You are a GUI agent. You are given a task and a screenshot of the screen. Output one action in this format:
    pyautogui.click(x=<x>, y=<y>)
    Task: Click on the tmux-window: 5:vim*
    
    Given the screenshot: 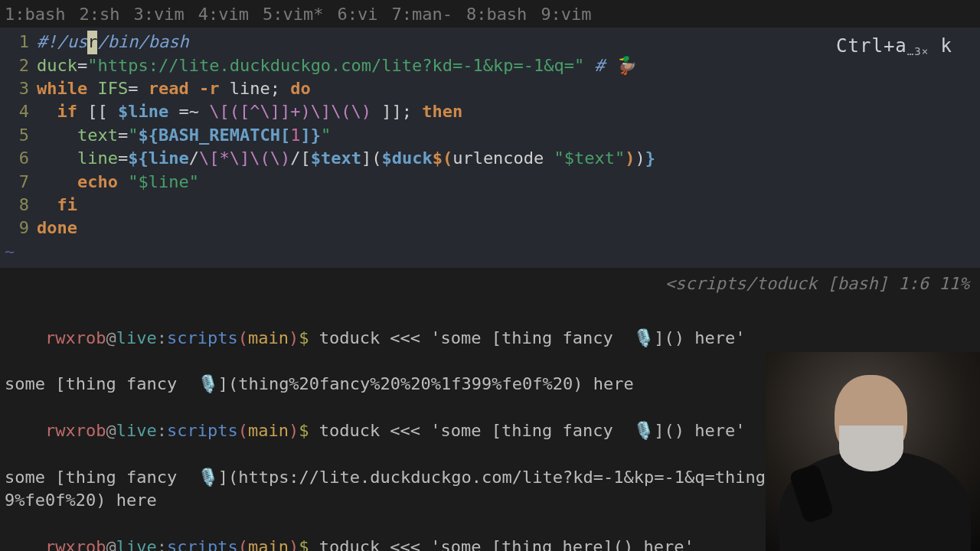 What is the action you would take?
    pyautogui.click(x=292, y=15)
    